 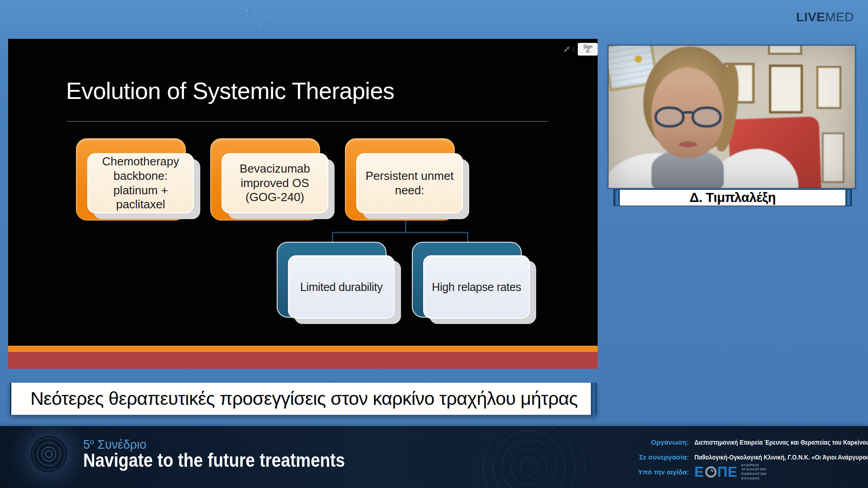 I want to click on eope-prefix: Ε, so click(x=699, y=472).